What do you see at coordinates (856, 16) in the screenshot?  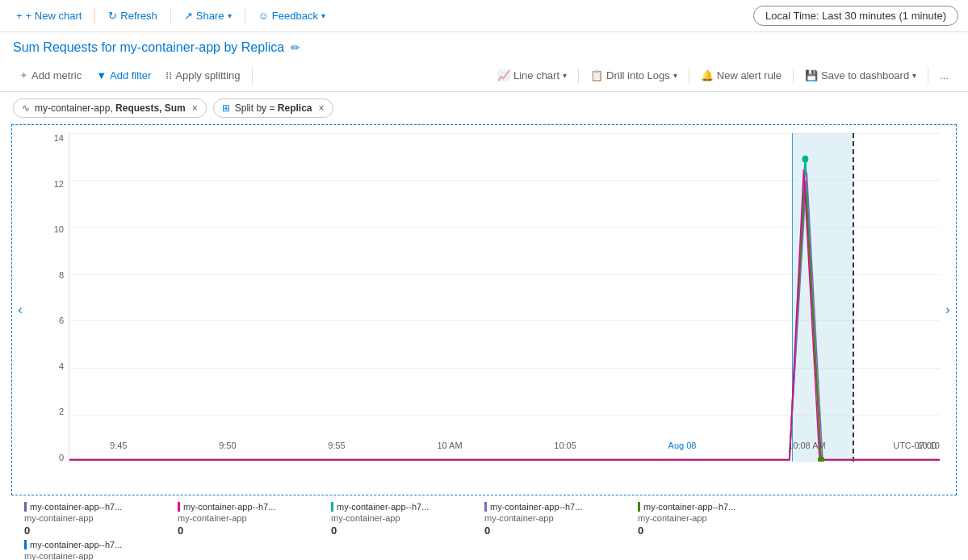 I see `time-range-label: Local Time: Last 30 minutes (1 minute)` at bounding box center [856, 16].